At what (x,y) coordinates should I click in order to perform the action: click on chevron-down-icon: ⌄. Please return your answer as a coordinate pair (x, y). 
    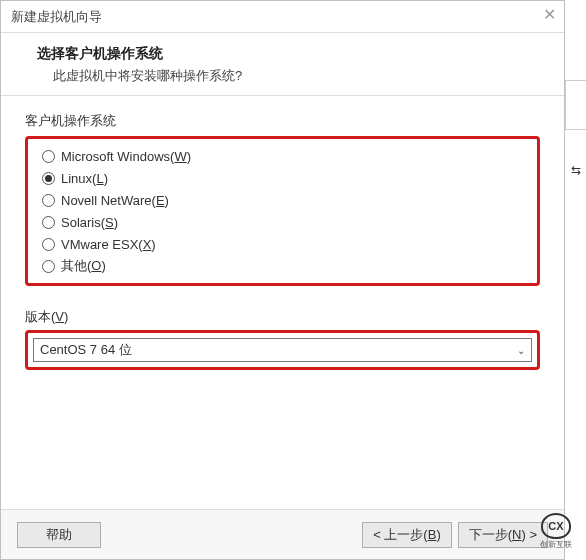
    Looking at the image, I should click on (521, 350).